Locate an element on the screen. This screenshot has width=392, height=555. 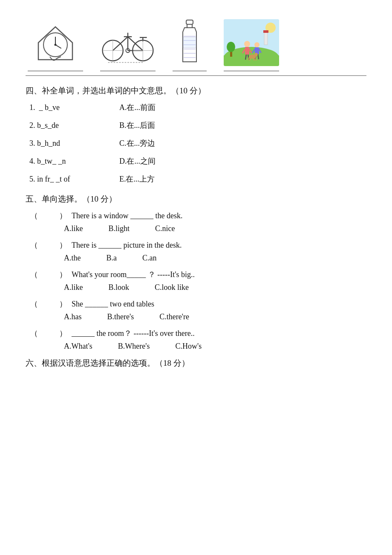
option-3c: C.look like is located at coordinates (172, 287).